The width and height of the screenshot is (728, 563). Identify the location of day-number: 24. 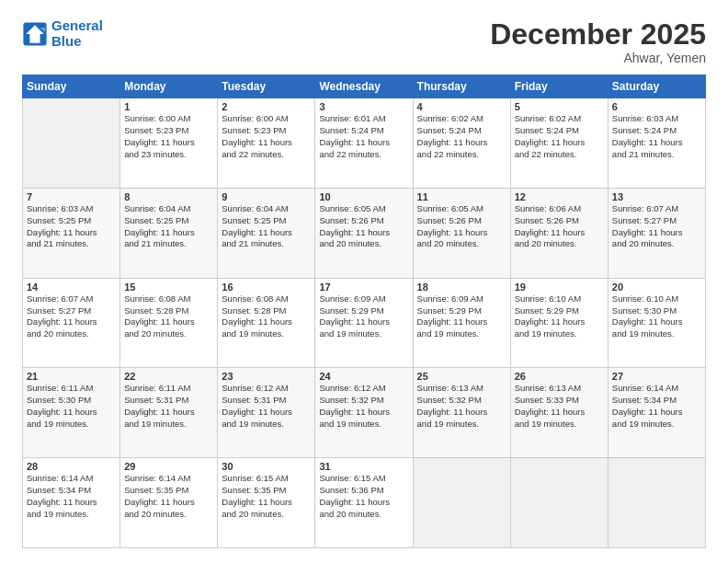
(364, 376).